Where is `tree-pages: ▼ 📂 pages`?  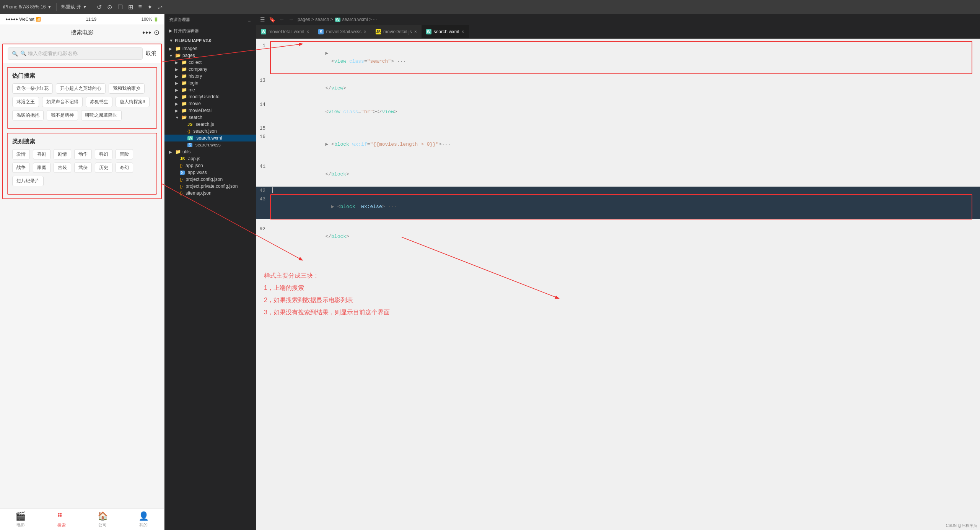 tree-pages: ▼ 📂 pages is located at coordinates (210, 55).